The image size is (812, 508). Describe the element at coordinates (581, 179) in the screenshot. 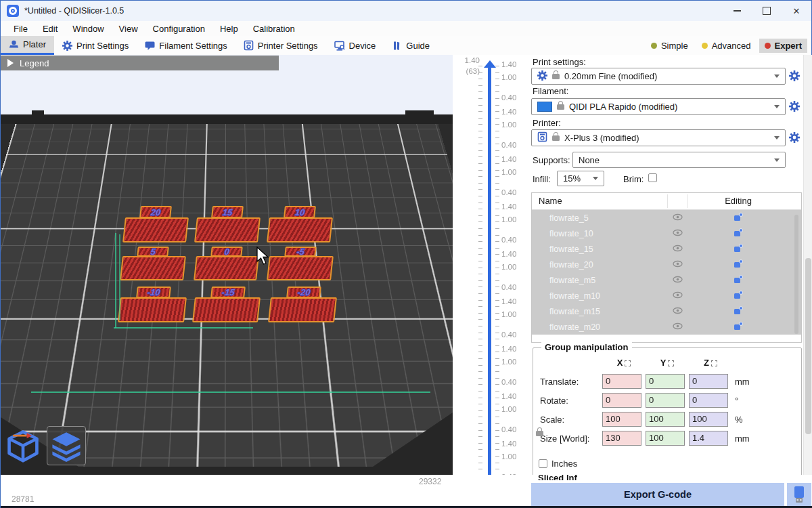

I see `infill-combo: 15%` at that location.